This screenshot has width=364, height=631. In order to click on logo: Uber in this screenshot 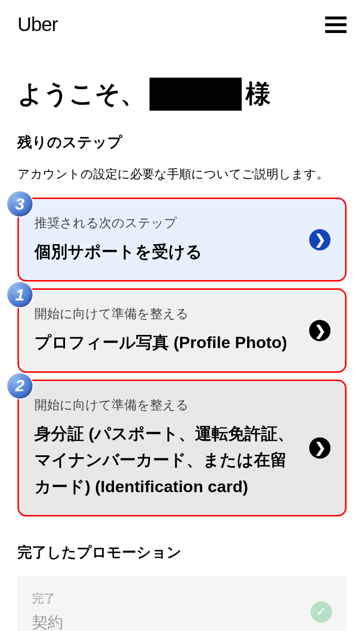, I will do `click(38, 24)`.